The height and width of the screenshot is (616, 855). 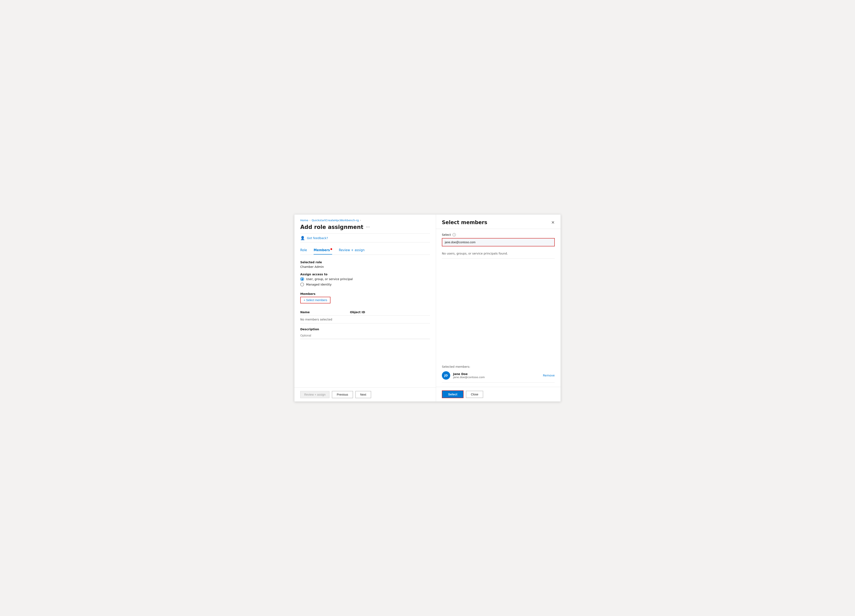 I want to click on selected-role-label: Selected role, so click(x=365, y=262).